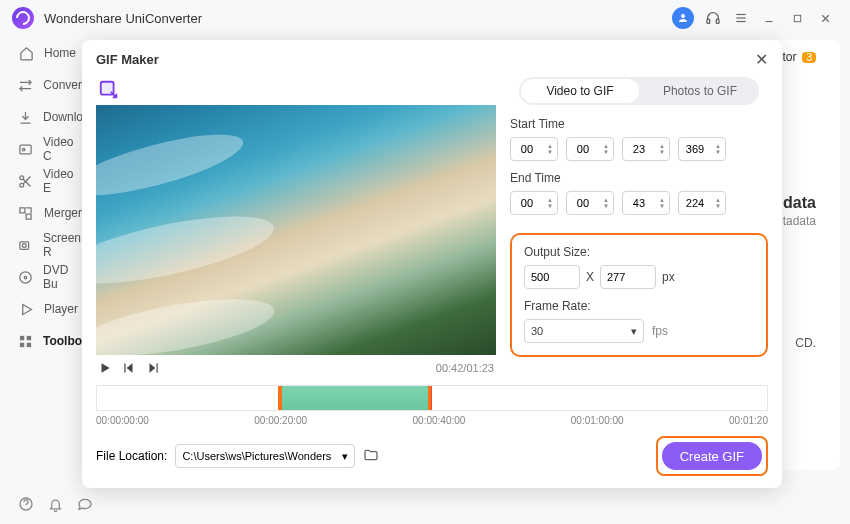 This screenshot has width=850, height=524. What do you see at coordinates (56, 506) in the screenshot?
I see `bell-icon` at bounding box center [56, 506].